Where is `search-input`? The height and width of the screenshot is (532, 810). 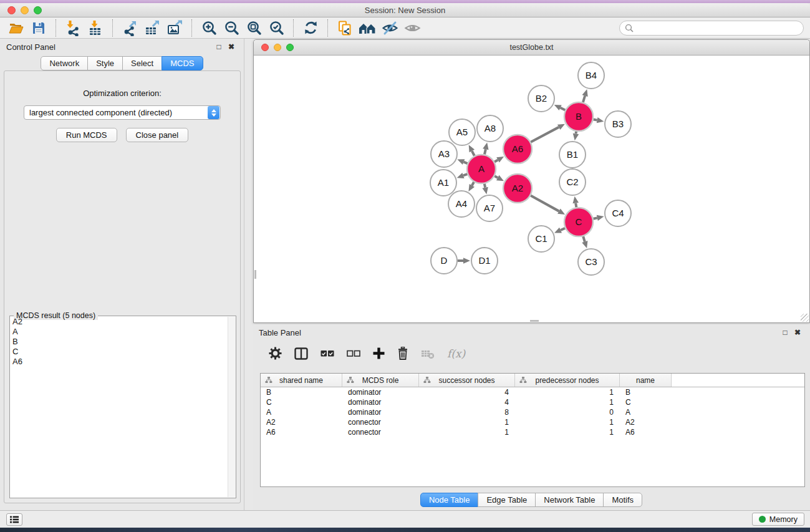
search-input is located at coordinates (711, 28).